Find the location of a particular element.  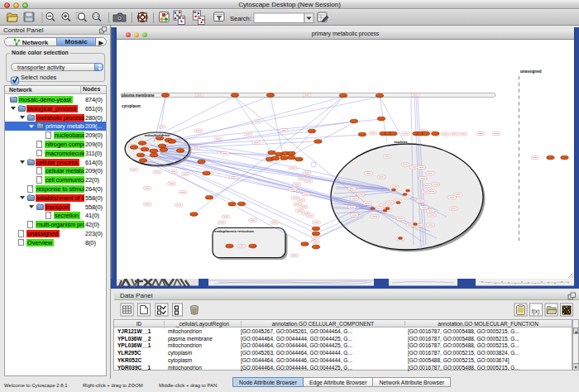

svg-text: 1:1 is located at coordinates (96, 17).